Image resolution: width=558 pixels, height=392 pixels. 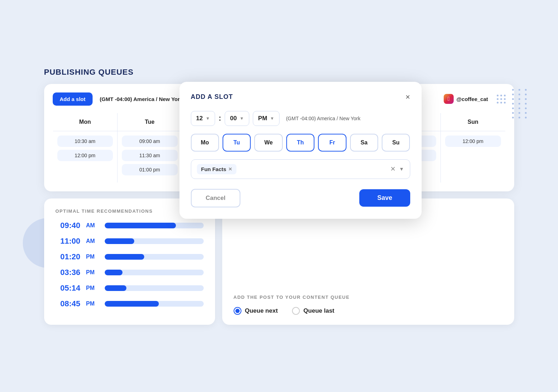 I want to click on time-3-ampm: PM, so click(x=93, y=257).